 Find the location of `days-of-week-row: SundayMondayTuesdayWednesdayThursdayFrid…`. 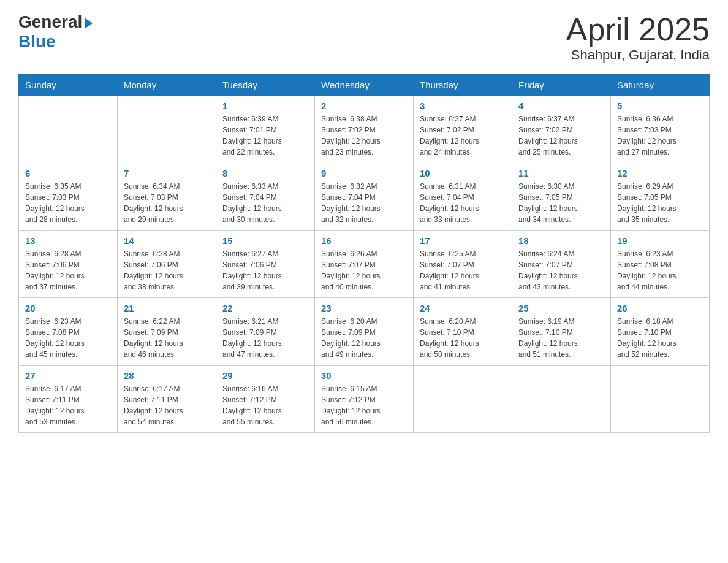

days-of-week-row: SundayMondayTuesdayWednesdayThursdayFrid… is located at coordinates (364, 85).